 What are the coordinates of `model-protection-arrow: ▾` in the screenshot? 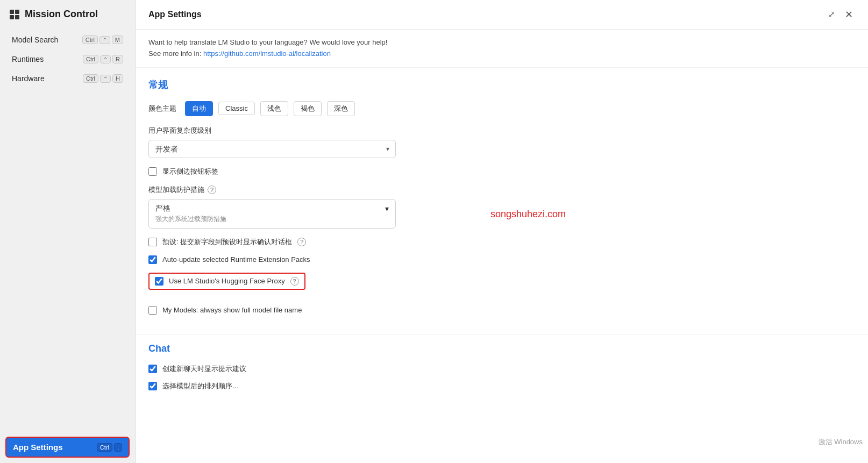 It's located at (387, 209).